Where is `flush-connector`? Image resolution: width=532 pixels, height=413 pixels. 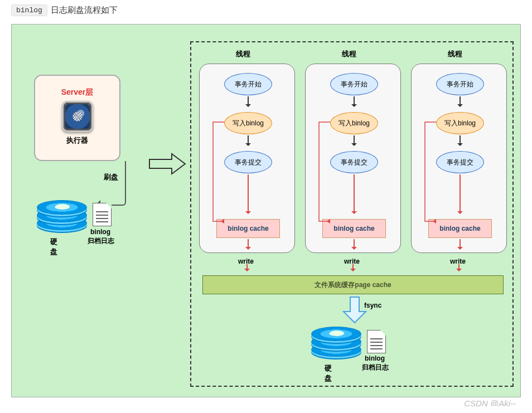
flush-connector is located at coordinates (112, 183).